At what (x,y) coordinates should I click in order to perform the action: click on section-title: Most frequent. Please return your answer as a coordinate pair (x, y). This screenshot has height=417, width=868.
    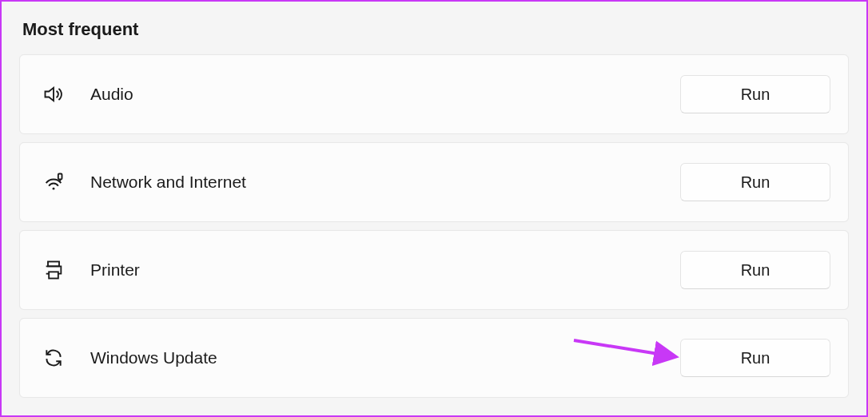
    Looking at the image, I should click on (436, 30).